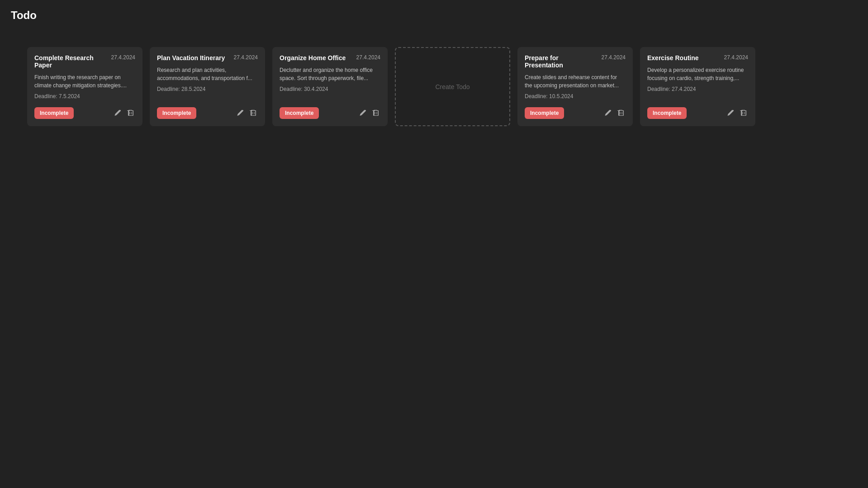 The width and height of the screenshot is (868, 488). I want to click on card-deadline: Deadline: 30.4.2024, so click(330, 89).